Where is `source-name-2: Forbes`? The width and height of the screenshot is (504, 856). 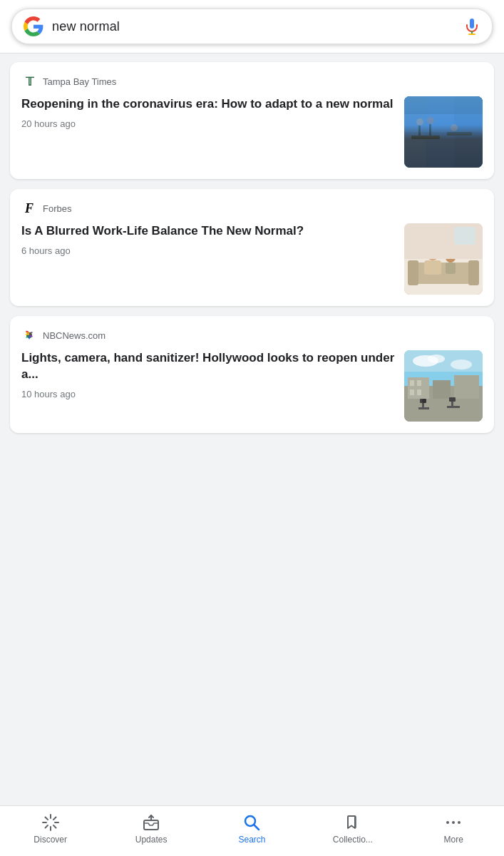 source-name-2: Forbes is located at coordinates (57, 208).